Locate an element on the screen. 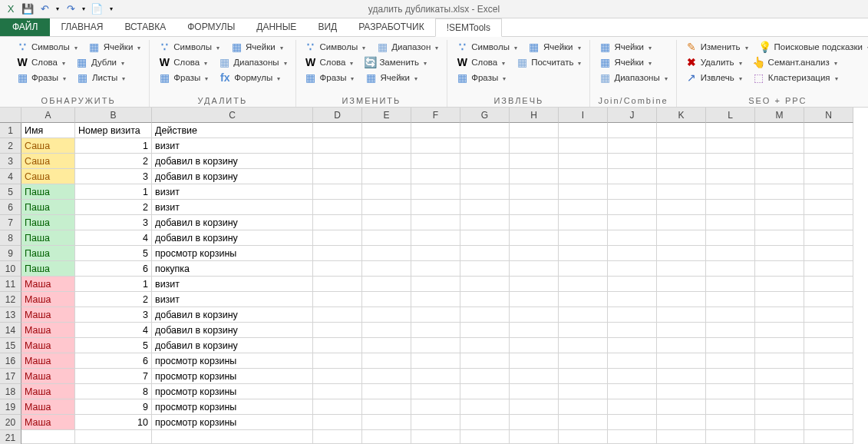 This screenshot has height=444, width=868. row-header-19: 19 is located at coordinates (11, 407).